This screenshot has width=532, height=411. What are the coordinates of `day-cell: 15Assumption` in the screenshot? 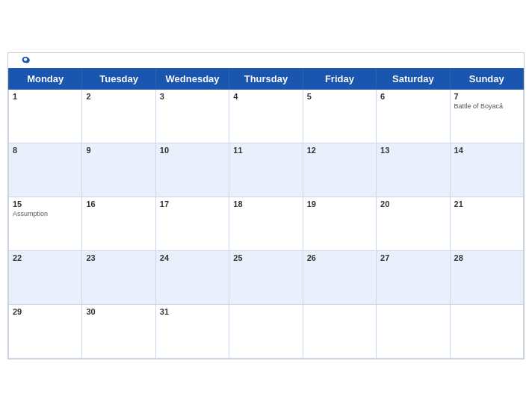 It's located at (46, 223).